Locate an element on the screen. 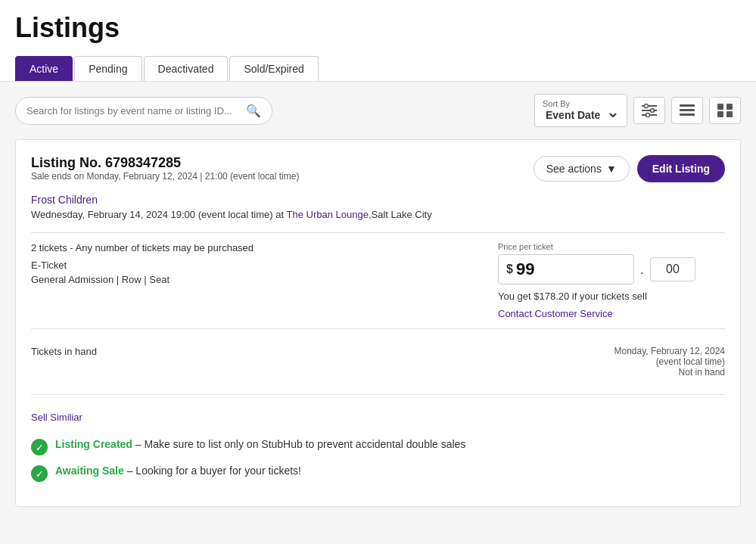 This screenshot has width=756, height=544. tab-active: Active is located at coordinates (44, 68).